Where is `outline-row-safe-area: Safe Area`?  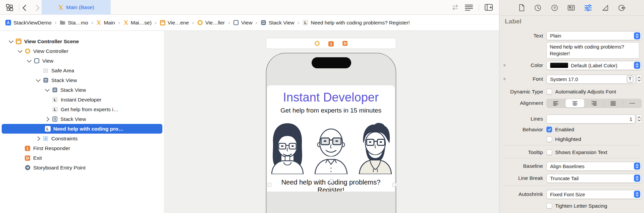 outline-row-safe-area: Safe Area is located at coordinates (82, 70).